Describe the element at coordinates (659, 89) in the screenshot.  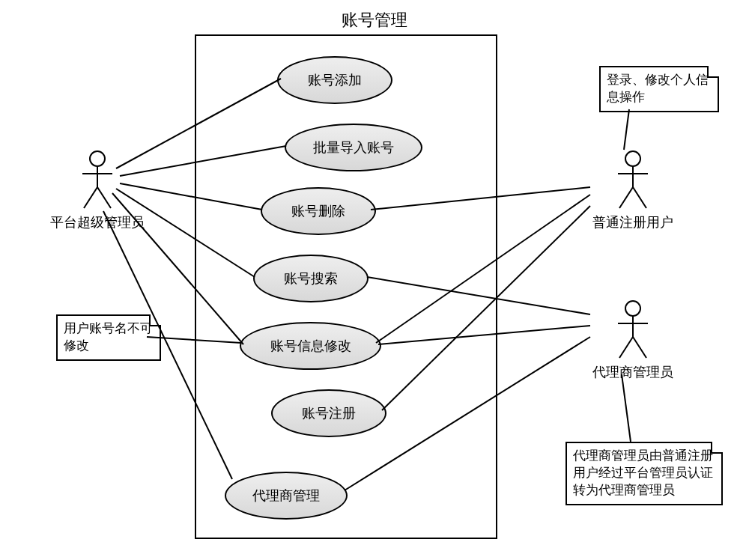
I see `note-login-edit: 登录、修改个人信息操作` at that location.